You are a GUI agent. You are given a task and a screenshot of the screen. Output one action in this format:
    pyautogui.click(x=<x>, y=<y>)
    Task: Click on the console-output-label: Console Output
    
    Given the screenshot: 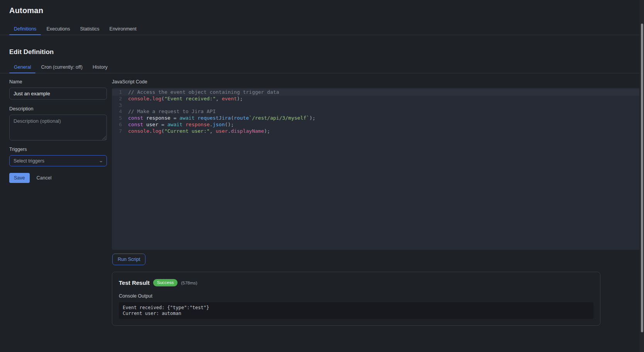 What is the action you would take?
    pyautogui.click(x=356, y=296)
    